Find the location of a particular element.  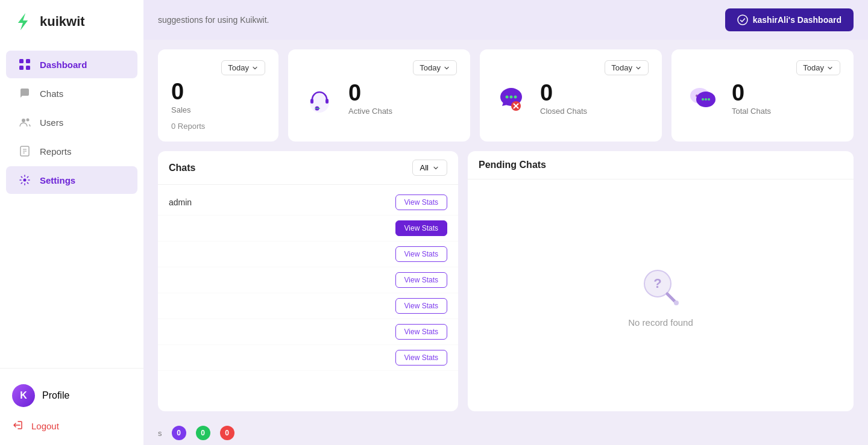

sidebar-item-dashboard: Dashboard is located at coordinates (72, 64).